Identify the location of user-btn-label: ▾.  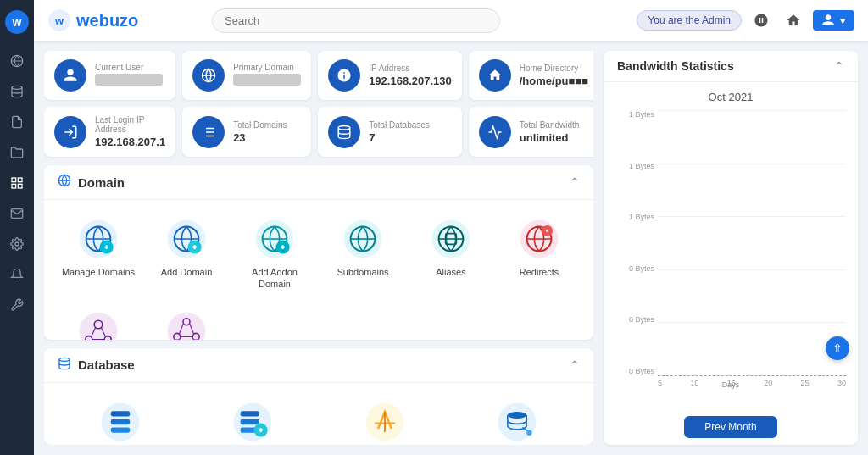
(843, 20).